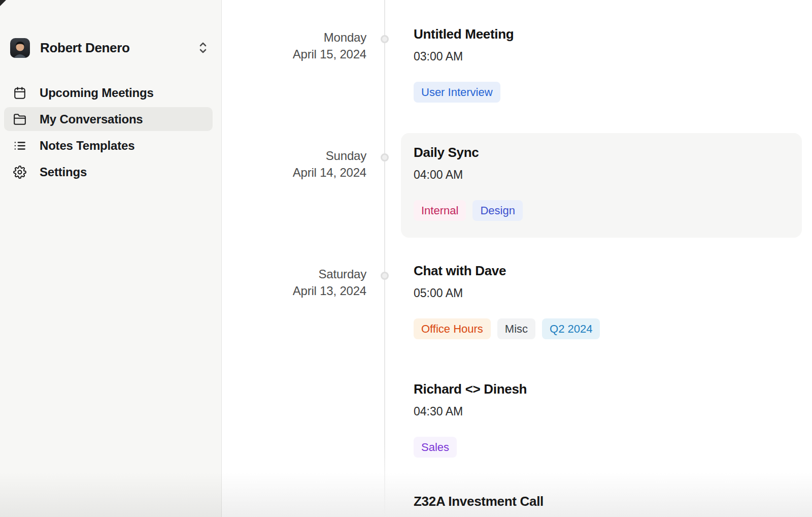 This screenshot has width=812, height=517. Describe the element at coordinates (517, 329) in the screenshot. I see `tag-misc: Misc` at that location.